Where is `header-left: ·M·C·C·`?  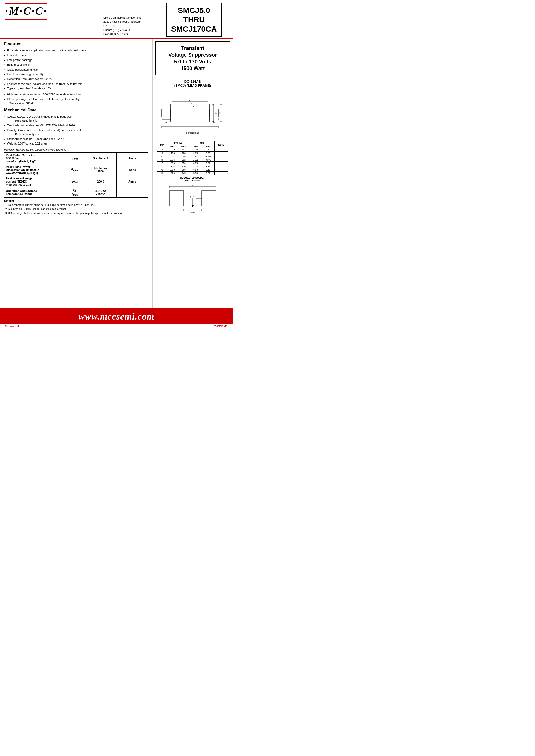
header-left: ·M·C·C· is located at coordinates (54, 20).